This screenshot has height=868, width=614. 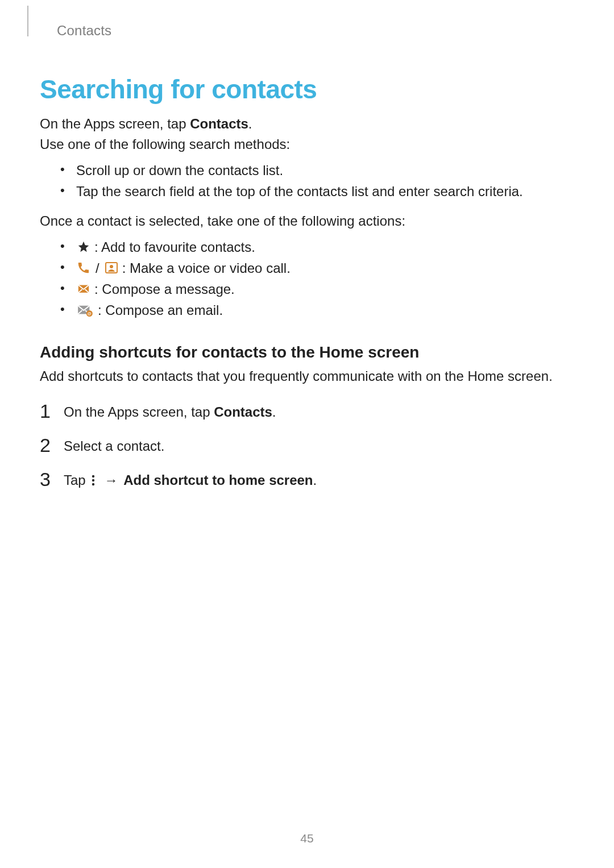 What do you see at coordinates (307, 480) in the screenshot?
I see `step-item: Tap → Add shortcut to home screen.` at bounding box center [307, 480].